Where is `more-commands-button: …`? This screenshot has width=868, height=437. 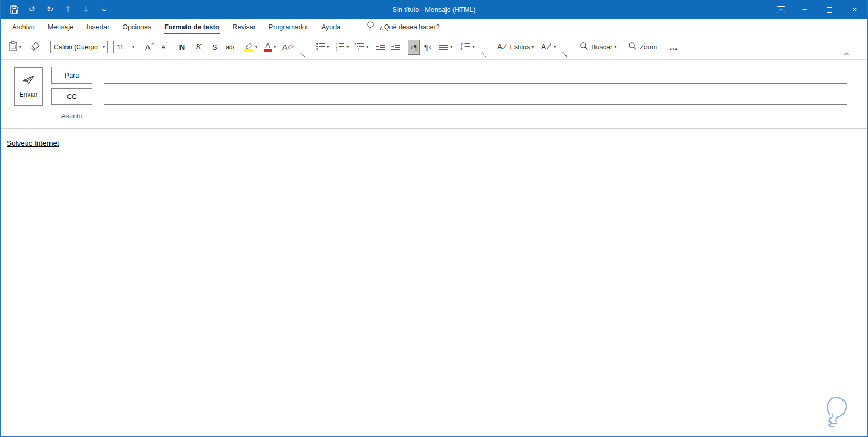 more-commands-button: … is located at coordinates (673, 47).